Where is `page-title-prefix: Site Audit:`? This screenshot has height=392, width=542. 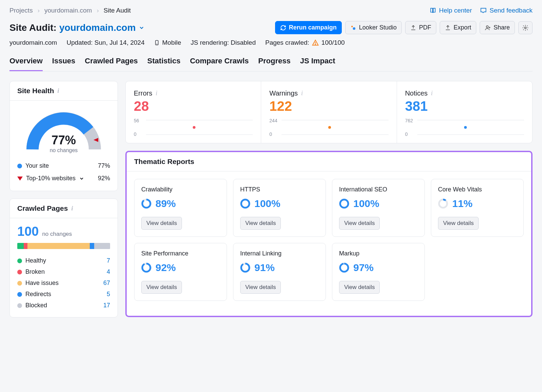 page-title-prefix: Site Audit: is located at coordinates (33, 28).